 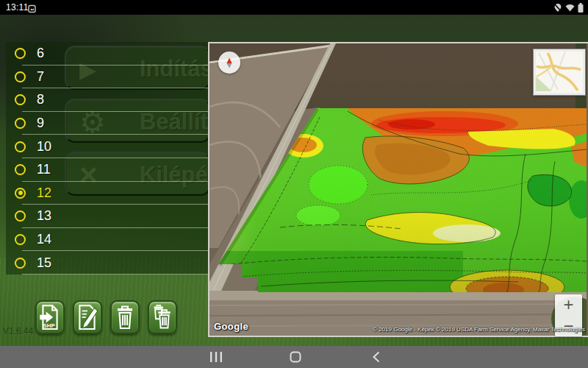 What do you see at coordinates (50, 317) in the screenshot?
I see `export-shp-button: SHP` at bounding box center [50, 317].